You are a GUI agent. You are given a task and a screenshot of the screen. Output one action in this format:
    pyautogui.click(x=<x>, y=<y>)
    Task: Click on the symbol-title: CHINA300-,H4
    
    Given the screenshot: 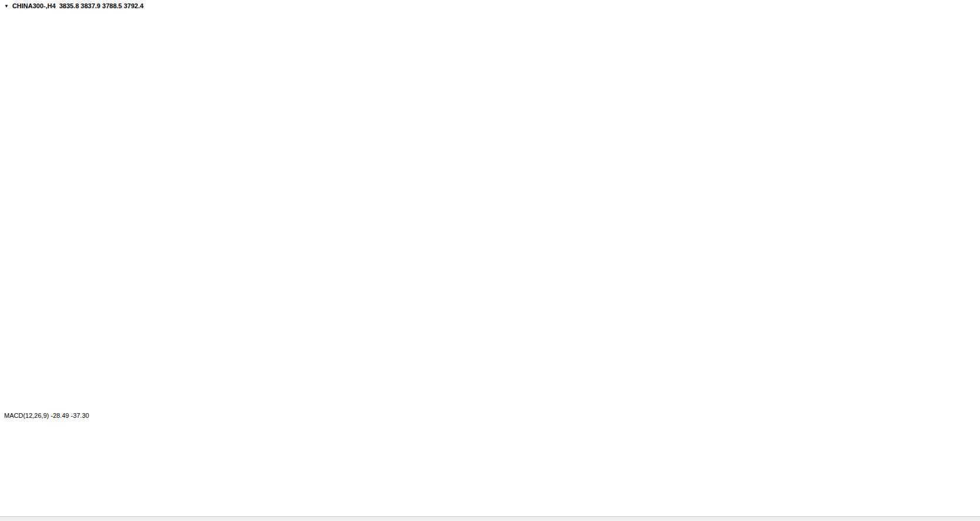 What is the action you would take?
    pyautogui.click(x=34, y=6)
    